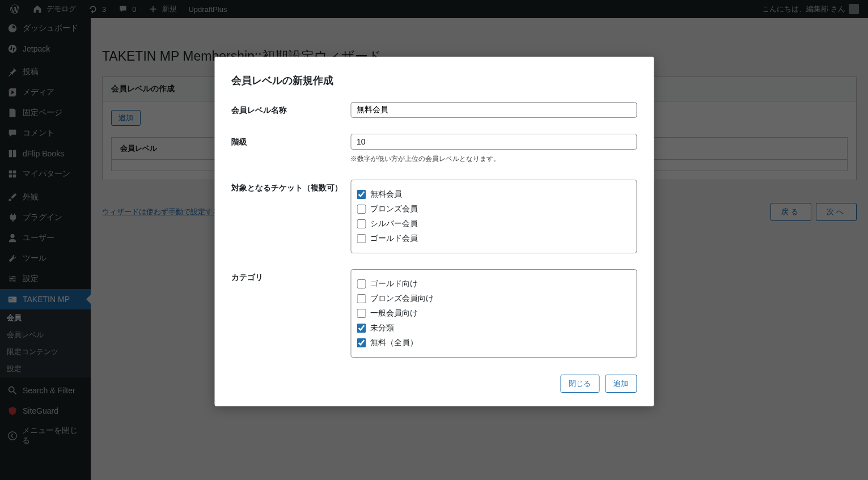 The height and width of the screenshot is (480, 868). I want to click on category-label: ブロンズ会員向け, so click(402, 299).